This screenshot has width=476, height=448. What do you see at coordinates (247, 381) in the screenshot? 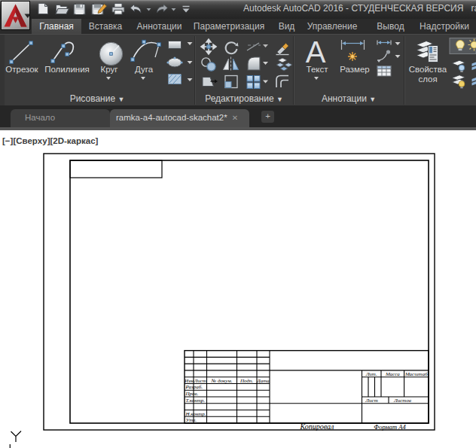
I see `svg-text: Подп.` at bounding box center [247, 381].